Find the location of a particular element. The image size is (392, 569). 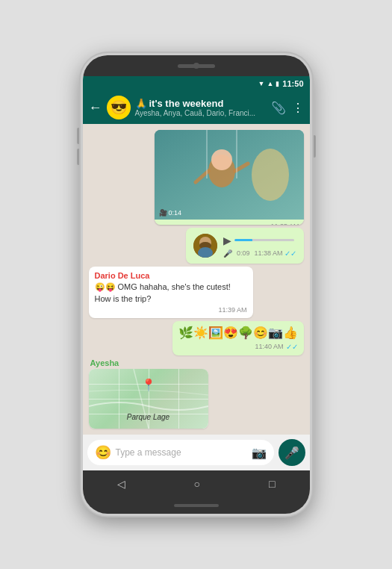

message-input-wrap: 😊 Type a message 📷 is located at coordinates (181, 453).